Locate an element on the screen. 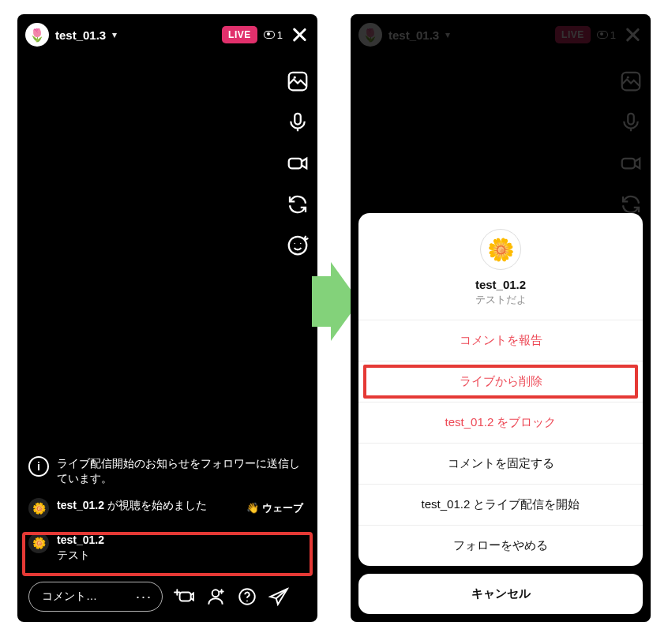  comment-body: test_01.2 テスト is located at coordinates (182, 548).